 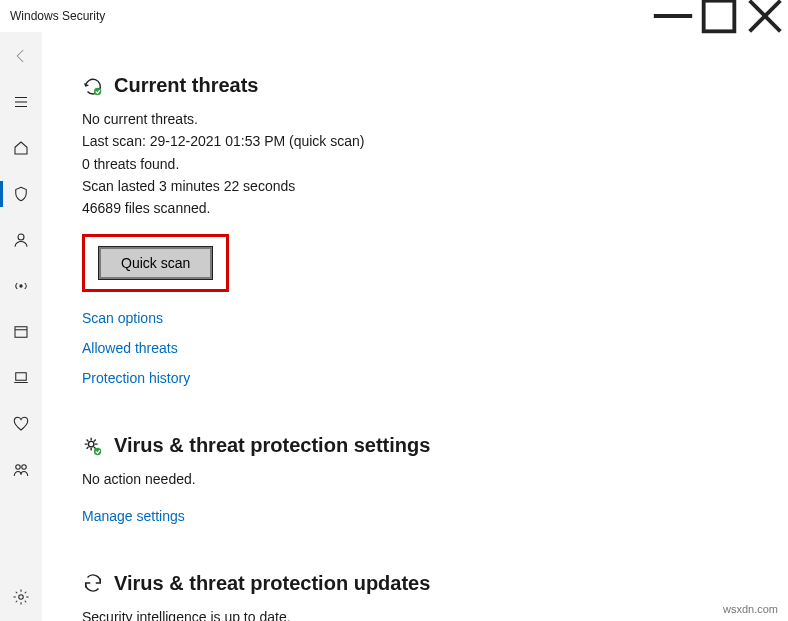 I want to click on gear-icon, so click(x=21, y=597).